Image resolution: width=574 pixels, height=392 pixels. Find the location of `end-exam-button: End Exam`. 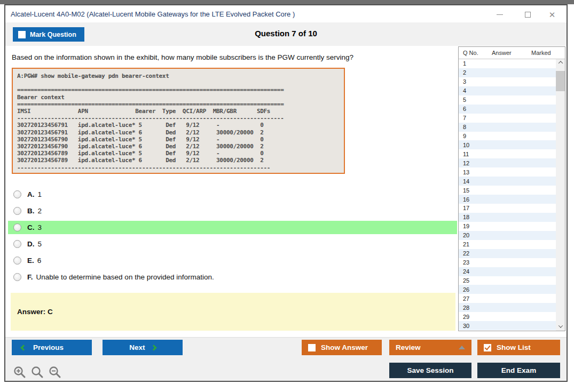

end-exam-button: End Exam is located at coordinates (519, 370).